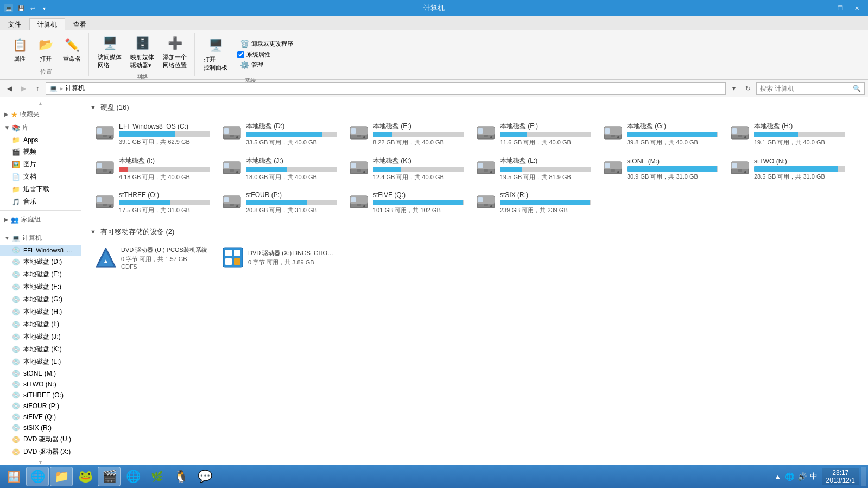  What do you see at coordinates (40, 428) in the screenshot?
I see `sidebar-item-r: 💿 stSIX (R:)` at bounding box center [40, 428].